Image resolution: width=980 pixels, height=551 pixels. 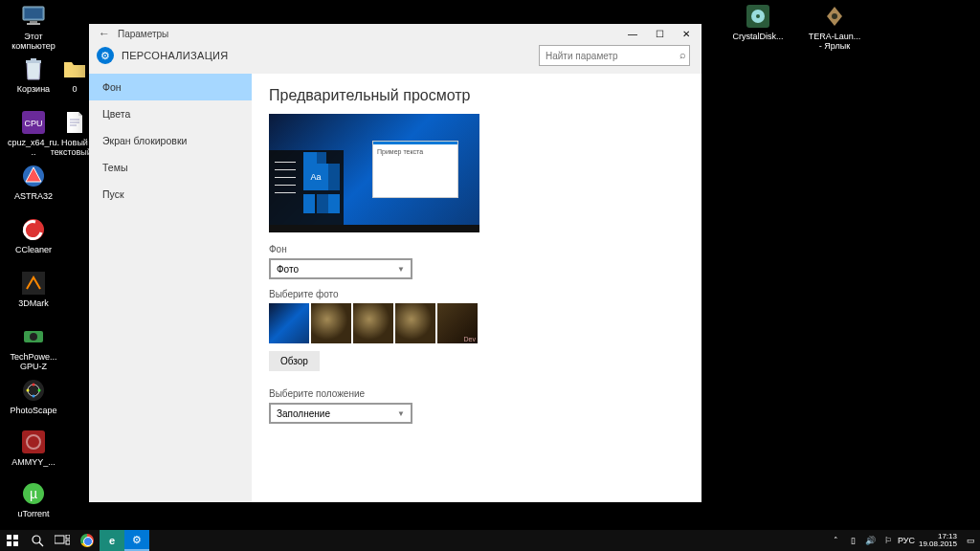 What do you see at coordinates (477, 295) in the screenshot?
I see `choose-photo-label: Выберите фото` at bounding box center [477, 295].